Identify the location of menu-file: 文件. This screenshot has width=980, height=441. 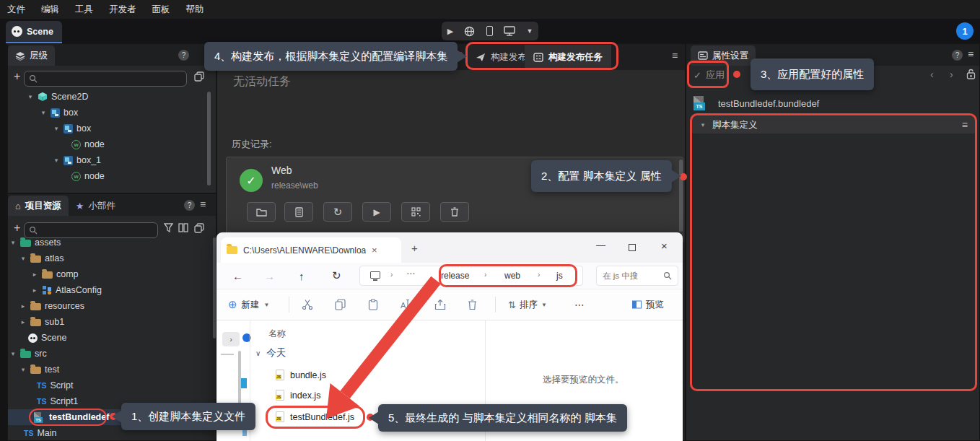
(16, 10).